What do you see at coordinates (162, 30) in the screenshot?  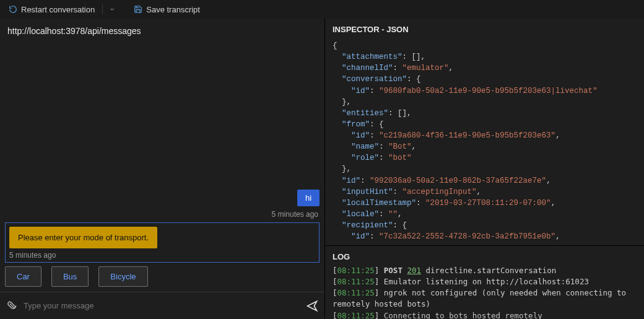 I see `endpoint-address: http://localhost:3978/api/messages` at bounding box center [162, 30].